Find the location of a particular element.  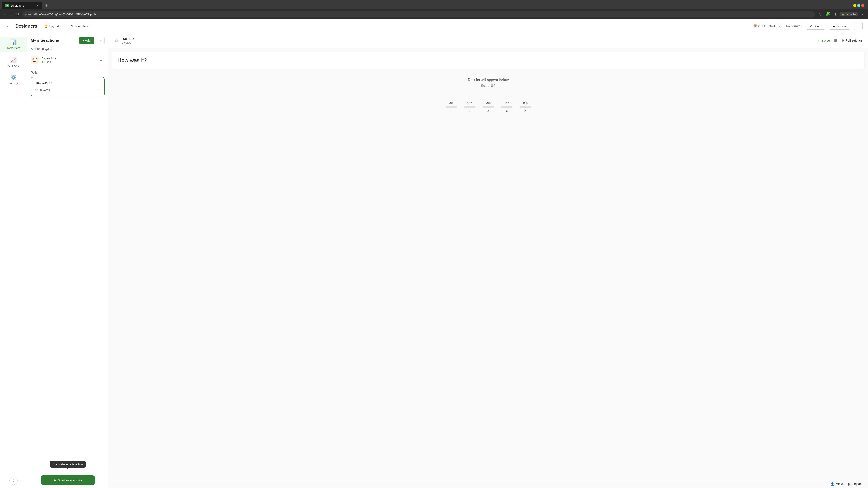

new-interface-button: New interface is located at coordinates (80, 26).